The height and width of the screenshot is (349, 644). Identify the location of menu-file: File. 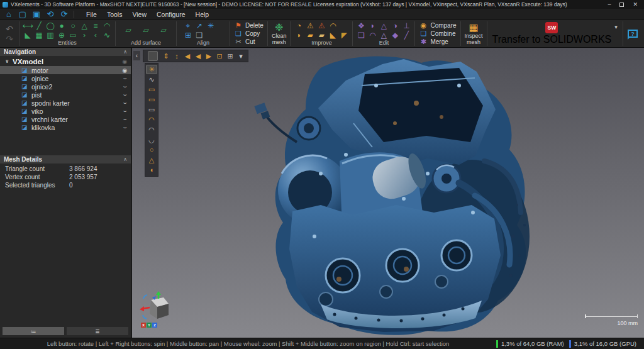
(92, 14).